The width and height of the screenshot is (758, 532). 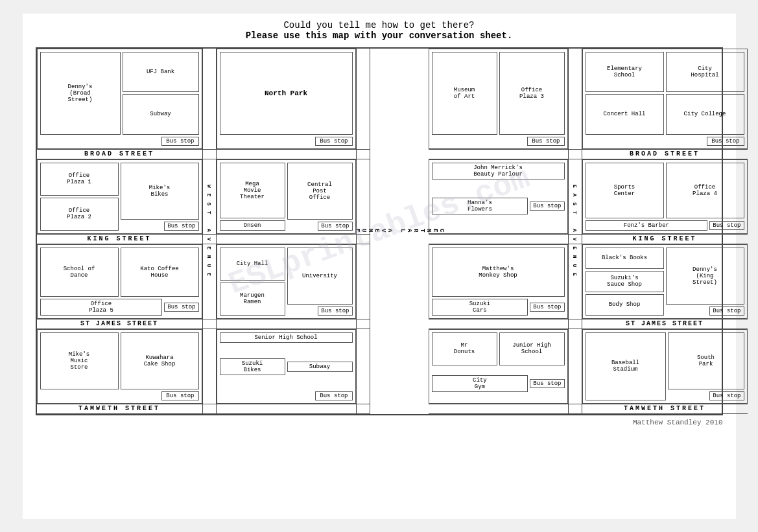 I want to click on loc-north-park: North Park, so click(x=287, y=93).